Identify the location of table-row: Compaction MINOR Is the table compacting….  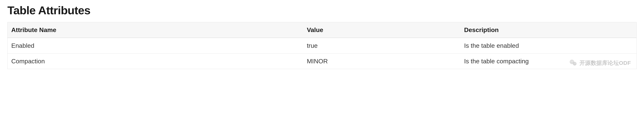
(322, 61).